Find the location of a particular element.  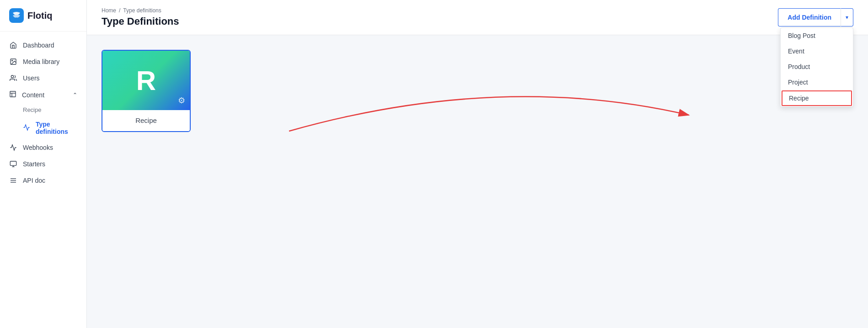

home-icon is located at coordinates (13, 45).